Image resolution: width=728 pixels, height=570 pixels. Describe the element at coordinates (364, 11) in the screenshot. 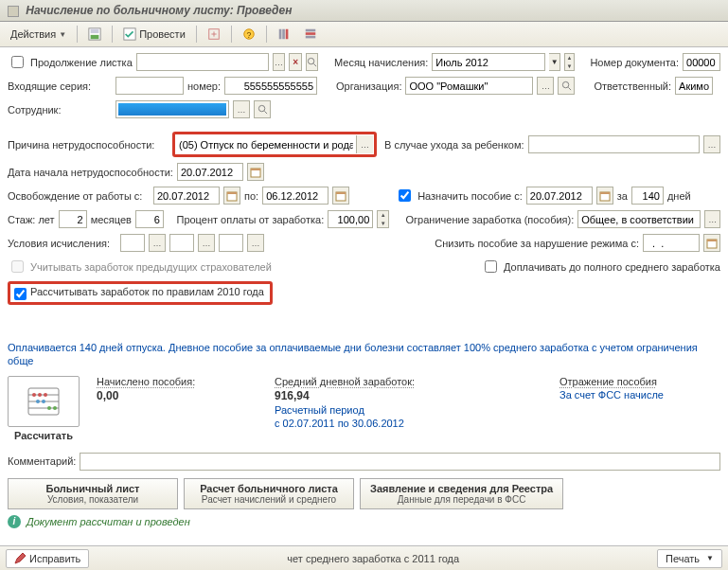

I see `window-titlebar: Начисление по больничному листу: Проведе…` at that location.